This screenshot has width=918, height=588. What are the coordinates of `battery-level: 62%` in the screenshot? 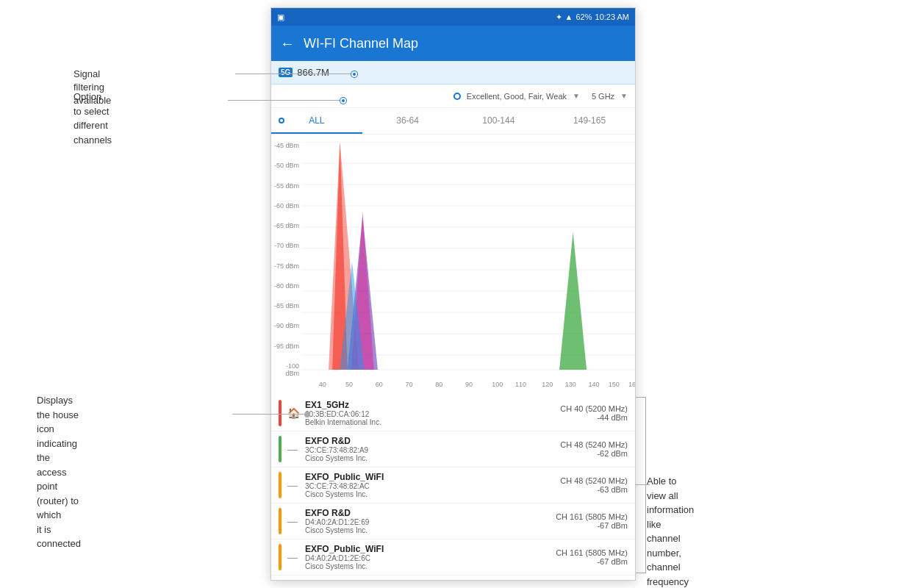 It's located at (584, 17).